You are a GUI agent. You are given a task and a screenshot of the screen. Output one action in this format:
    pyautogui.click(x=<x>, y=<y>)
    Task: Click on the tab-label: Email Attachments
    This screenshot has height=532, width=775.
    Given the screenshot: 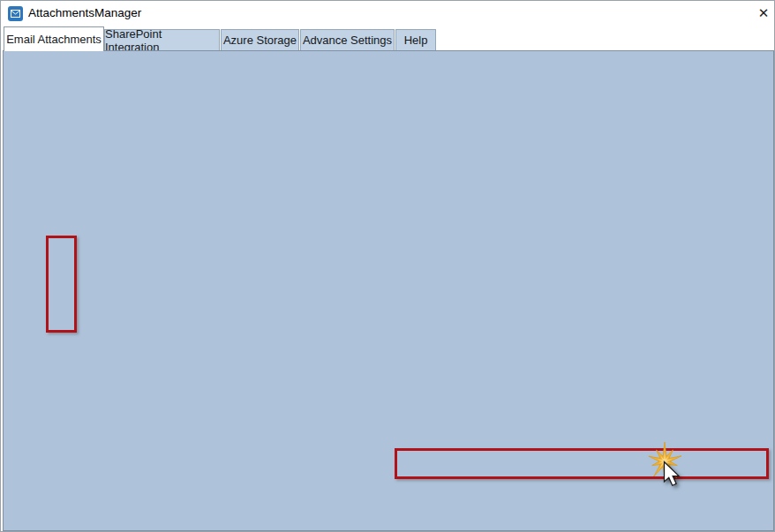 What is the action you would take?
    pyautogui.click(x=54, y=39)
    